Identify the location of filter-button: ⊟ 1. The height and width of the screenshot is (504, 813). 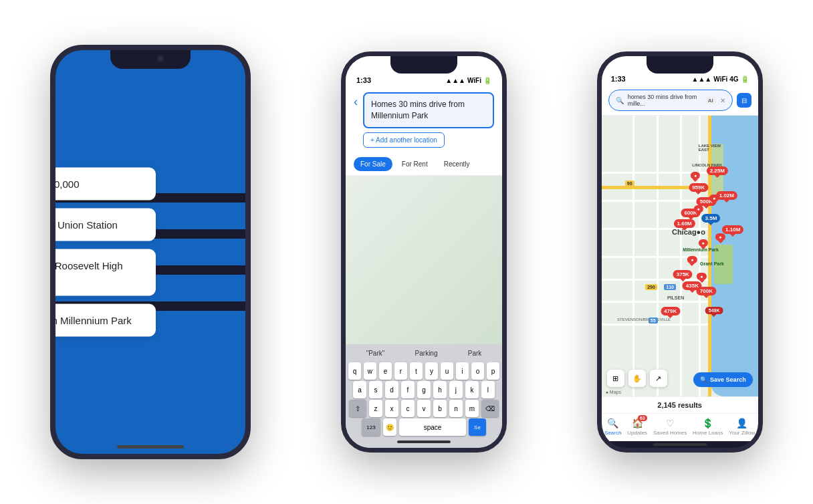
(744, 100).